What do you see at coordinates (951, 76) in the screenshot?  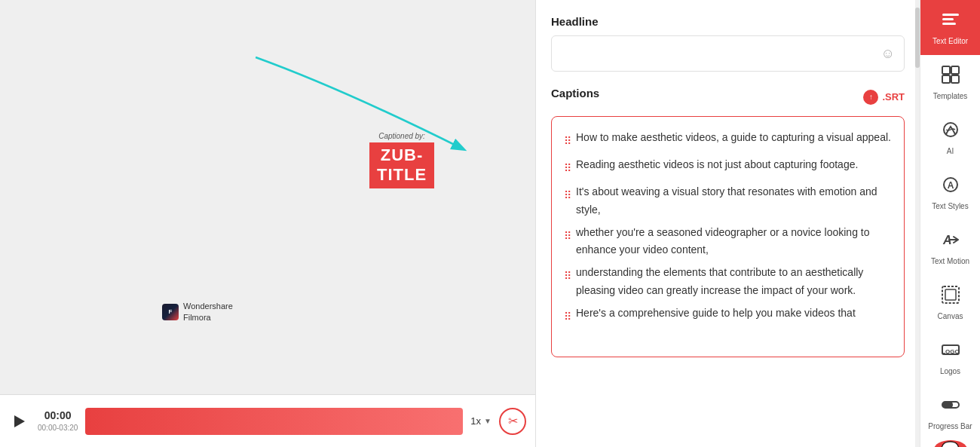 I see `templates-icon` at bounding box center [951, 76].